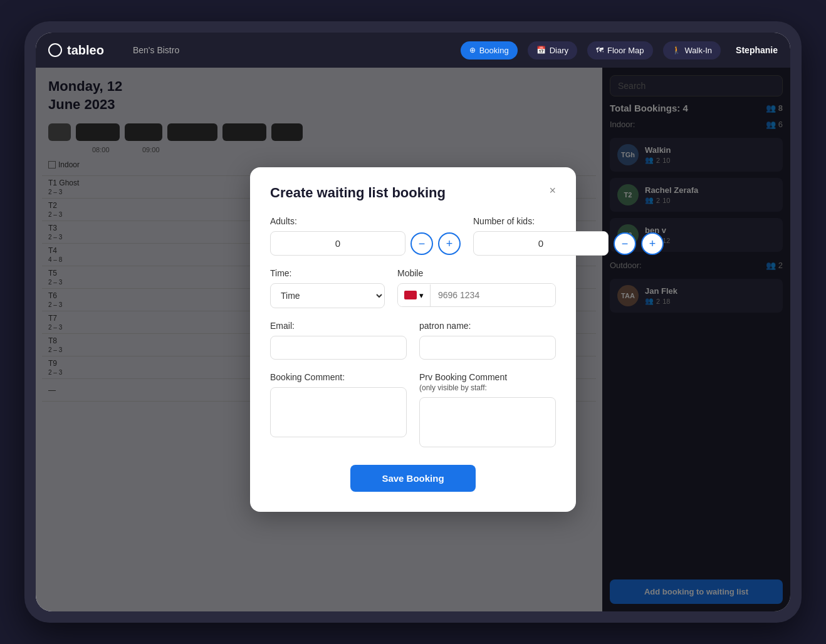  What do you see at coordinates (449, 244) in the screenshot?
I see `adults-increment-button: +` at bounding box center [449, 244].